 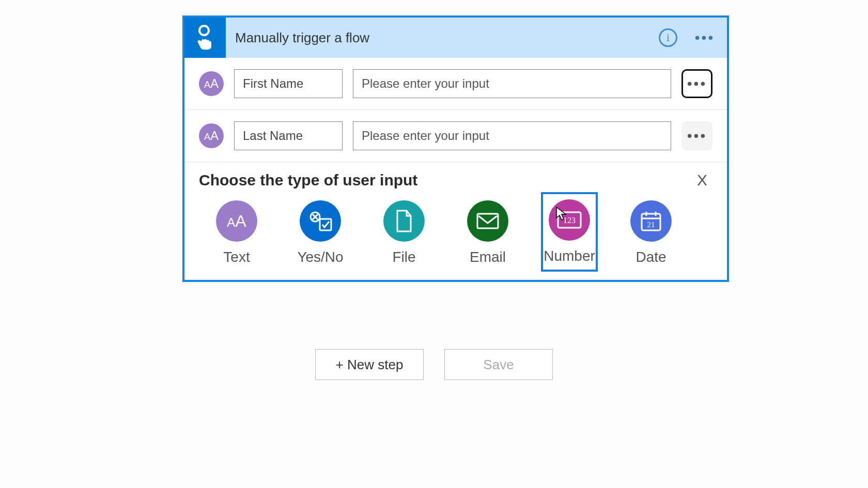 What do you see at coordinates (651, 221) in the screenshot?
I see `date-icon: 21` at bounding box center [651, 221].